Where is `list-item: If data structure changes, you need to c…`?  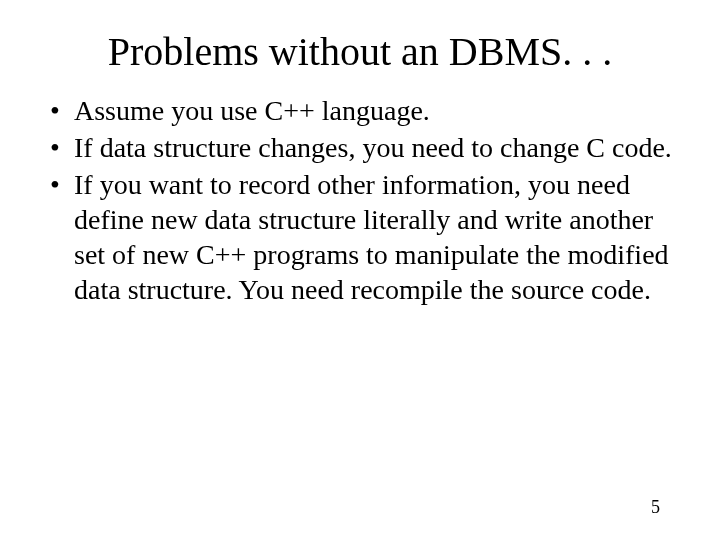 list-item: If data structure changes, you need to c… is located at coordinates (365, 148).